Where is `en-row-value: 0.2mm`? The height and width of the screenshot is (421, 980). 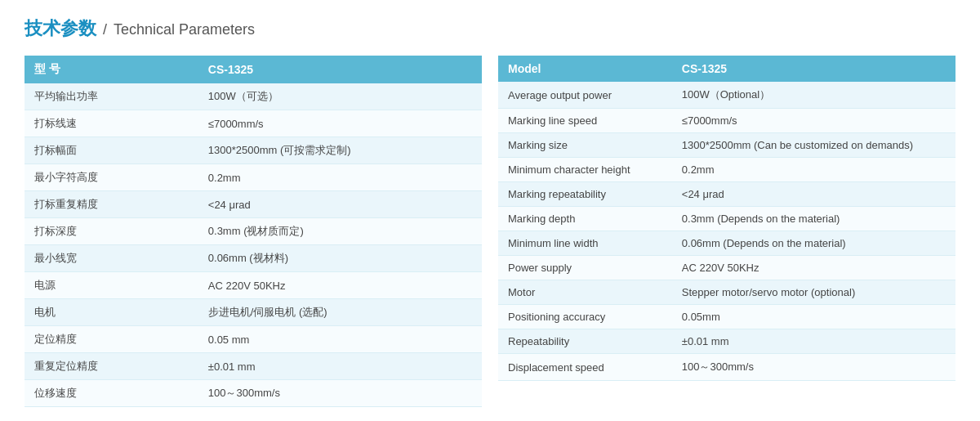
en-row-value: 0.2mm is located at coordinates (813, 170).